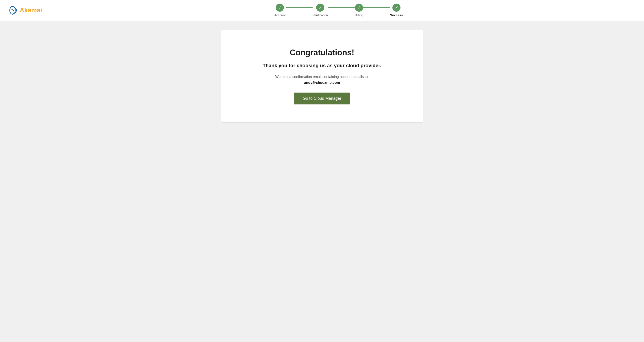 This screenshot has height=342, width=644. Describe the element at coordinates (280, 7) in the screenshot. I see `step-circle-account: ✓` at that location.